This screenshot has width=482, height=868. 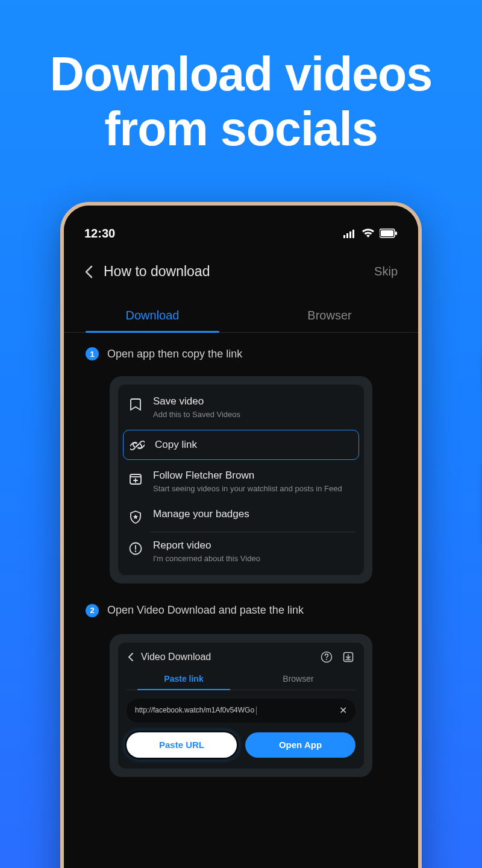 I want to click on step-2: 2 Open Video Download and paste the link, so click(x=241, y=605).